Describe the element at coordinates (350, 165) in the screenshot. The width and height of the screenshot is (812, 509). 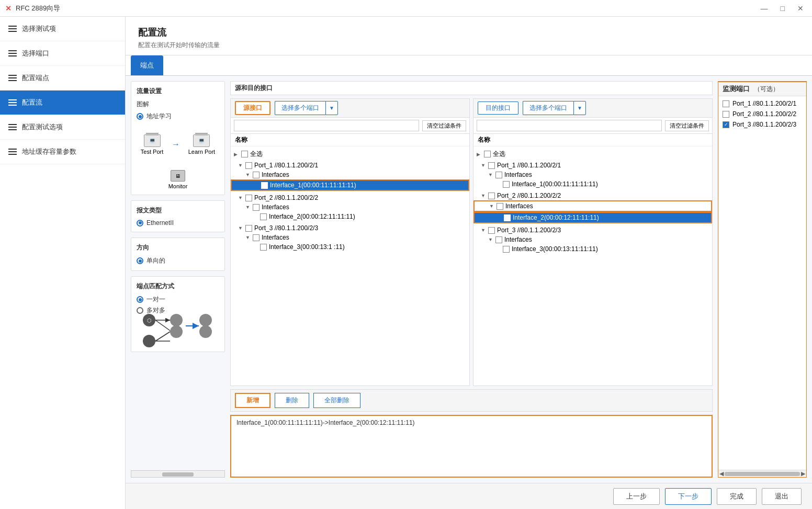
I see `source-port1-node: ▼ Port_1 //80.1.1.200/2/1` at that location.